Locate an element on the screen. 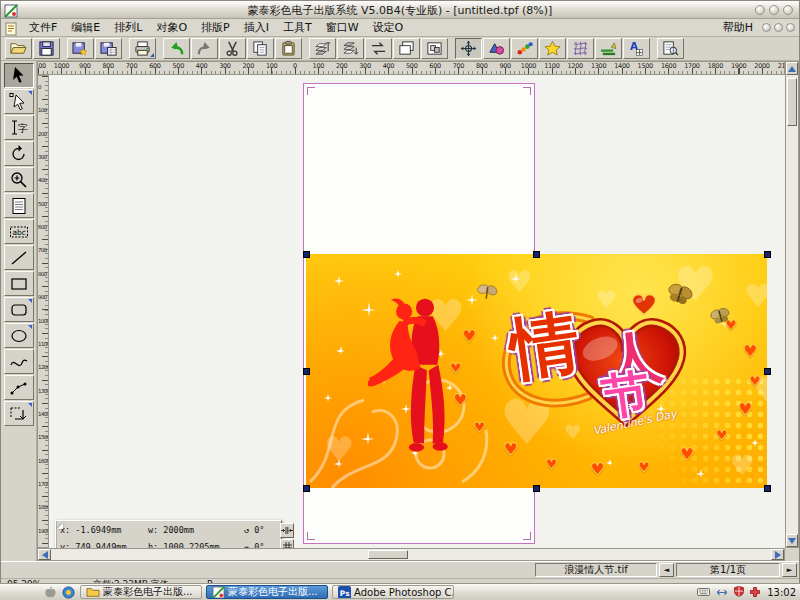 The width and height of the screenshot is (800, 600). undo-button is located at coordinates (176, 48).